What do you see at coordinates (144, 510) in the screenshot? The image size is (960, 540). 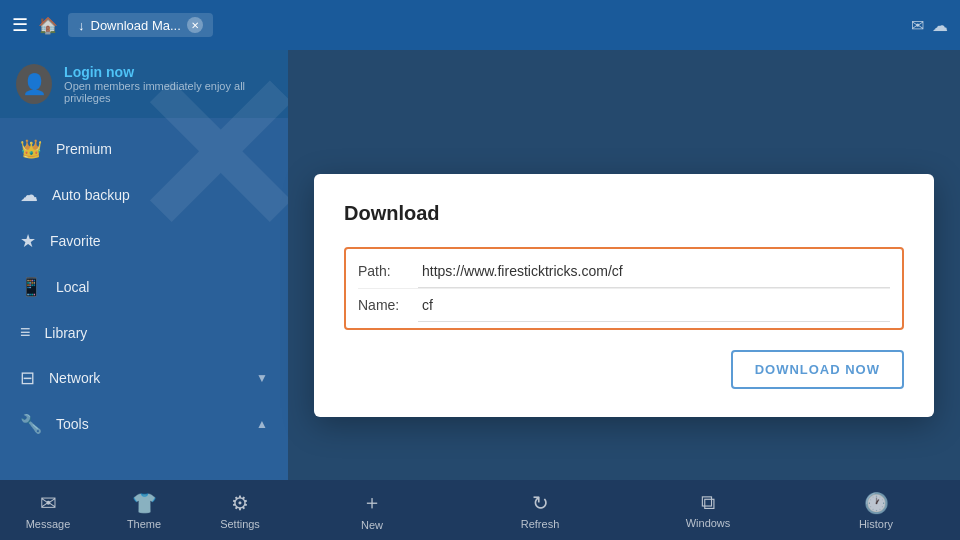 I see `sidebar-bottom-tabs: ✉ Message 👕 Theme ⚙ Settings` at bounding box center [144, 510].